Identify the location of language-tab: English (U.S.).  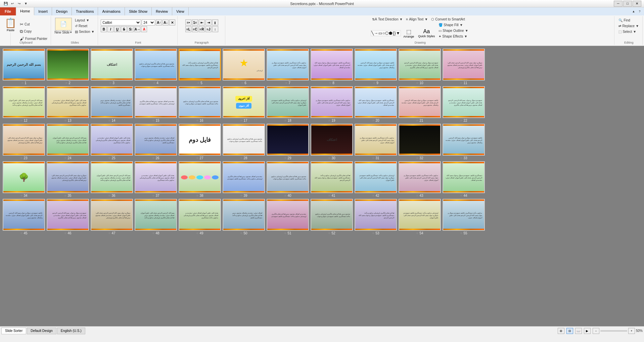
(71, 331).